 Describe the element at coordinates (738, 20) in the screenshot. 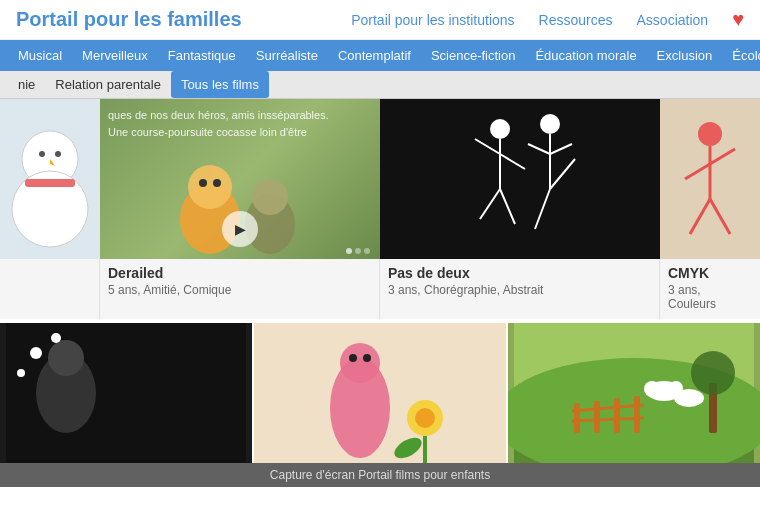

I see `heart-icon: ♥` at that location.